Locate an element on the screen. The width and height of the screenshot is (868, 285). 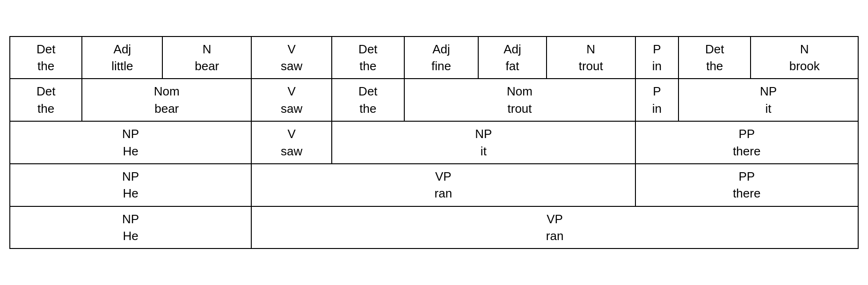
r0c0: Detthe is located at coordinates (46, 58).